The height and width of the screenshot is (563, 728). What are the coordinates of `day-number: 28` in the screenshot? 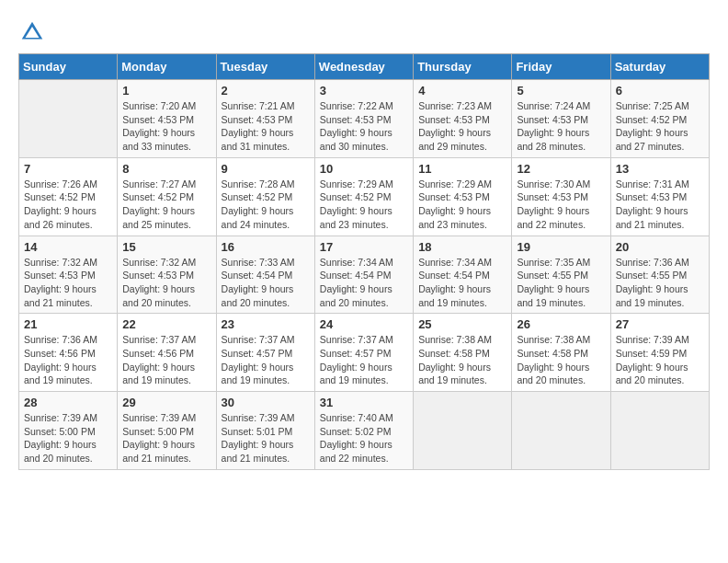 It's located at (68, 403).